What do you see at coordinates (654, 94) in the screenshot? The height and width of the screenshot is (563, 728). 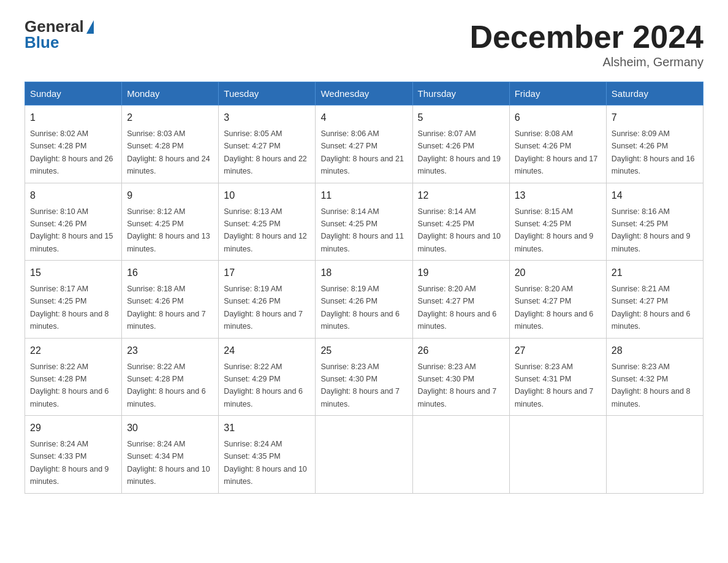 I see `header-saturday: Saturday` at bounding box center [654, 94].